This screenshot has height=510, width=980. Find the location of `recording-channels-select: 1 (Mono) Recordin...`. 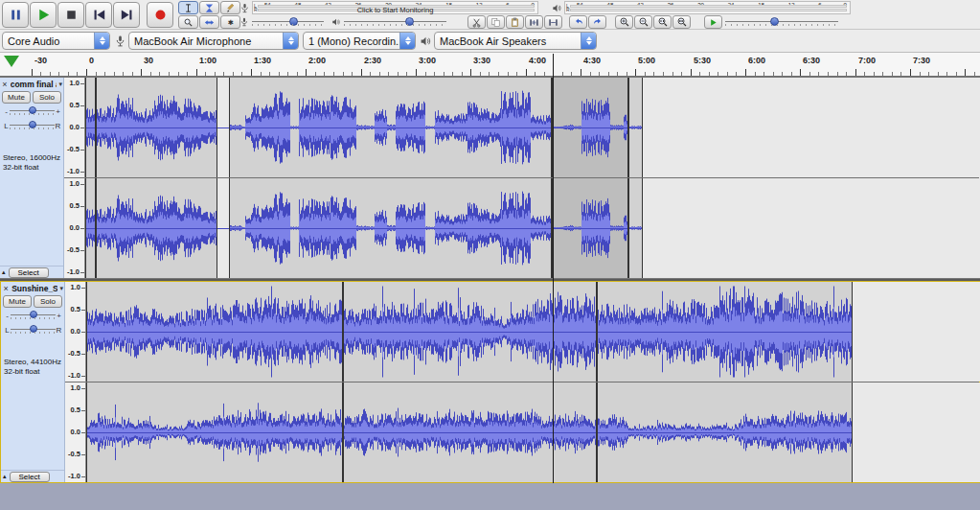

recording-channels-select: 1 (Mono) Recordin... is located at coordinates (359, 40).